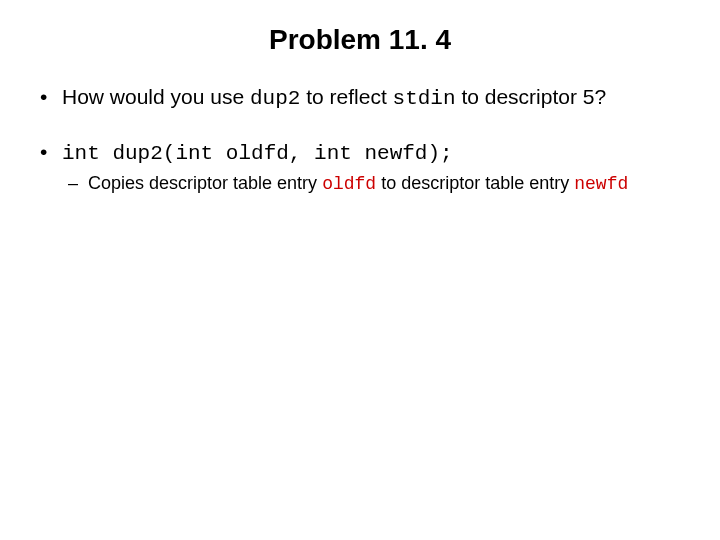  What do you see at coordinates (346, 96) in the screenshot?
I see `b1-text-2: to reflect` at bounding box center [346, 96].